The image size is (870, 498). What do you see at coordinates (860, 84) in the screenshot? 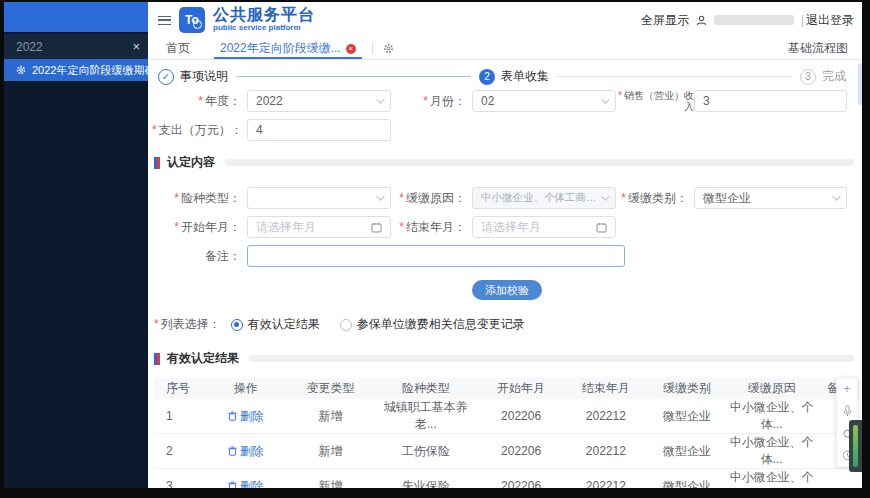
I see `scrollbar-thumb` at bounding box center [860, 84].